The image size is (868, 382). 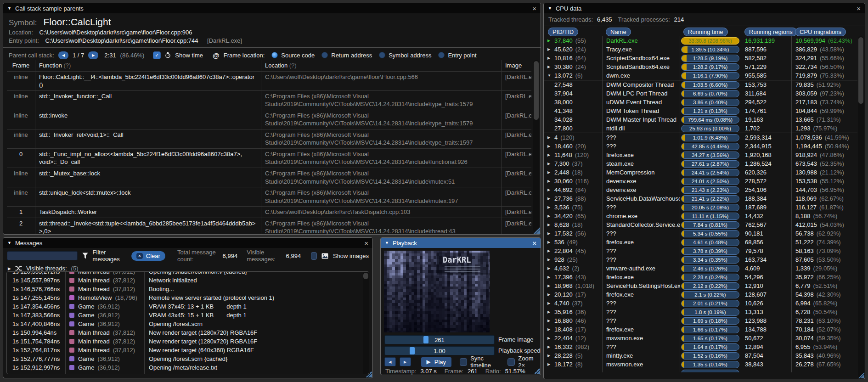 I want to click on next-parent-button: ▶, so click(x=93, y=55).